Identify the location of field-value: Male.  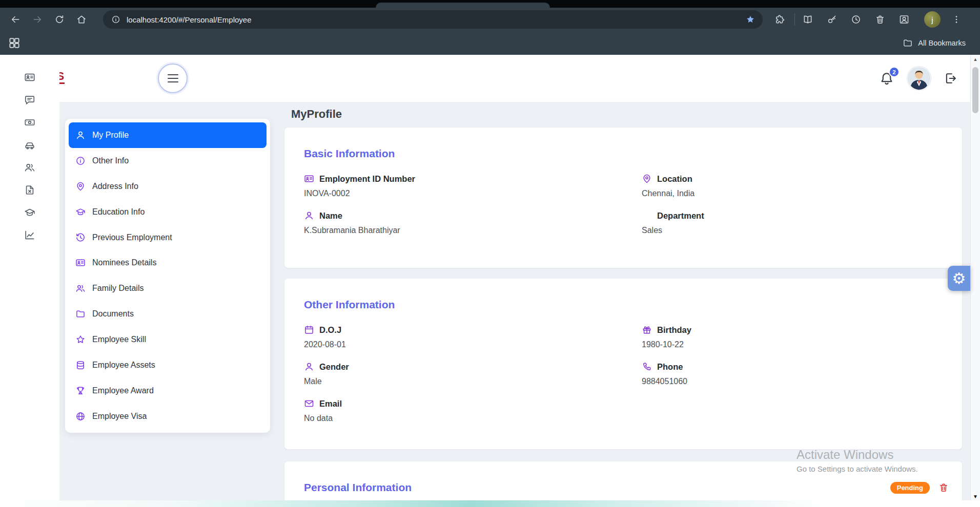
(473, 382).